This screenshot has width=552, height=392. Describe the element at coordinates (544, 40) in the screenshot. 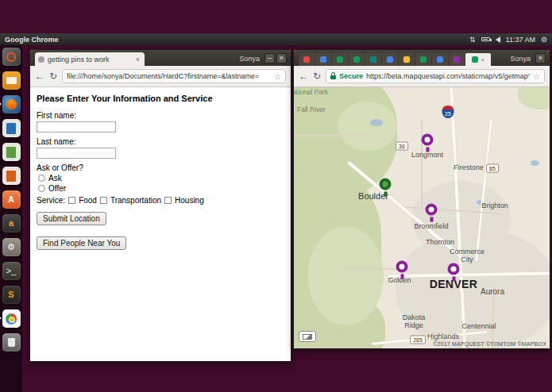

I see `session-gear-icon: ⚙` at that location.